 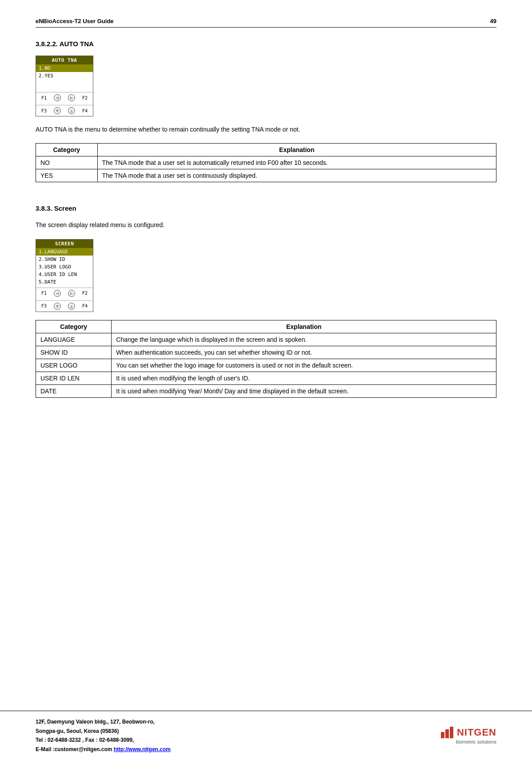 What do you see at coordinates (64, 276) in the screenshot?
I see `device-screen-screen: SCREEN 1.LANGUAGE 2.SHOW ID 3.USER LOGO …` at bounding box center [64, 276].